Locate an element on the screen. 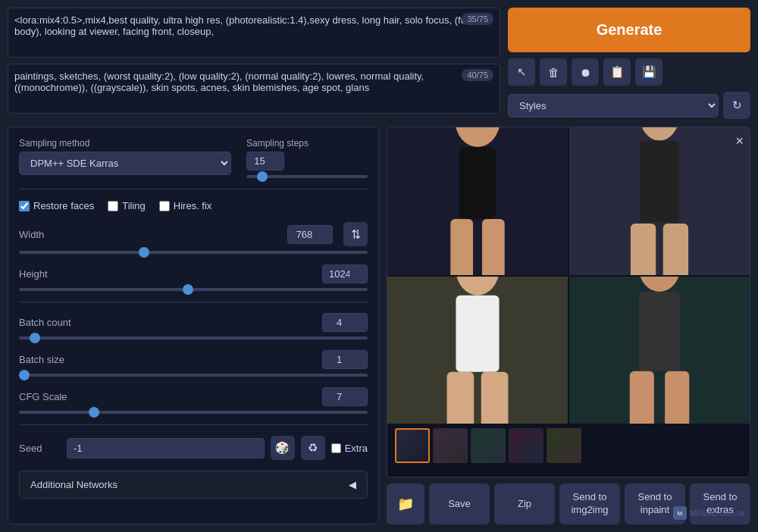 This screenshot has width=758, height=532. image-2-svg is located at coordinates (659, 202).